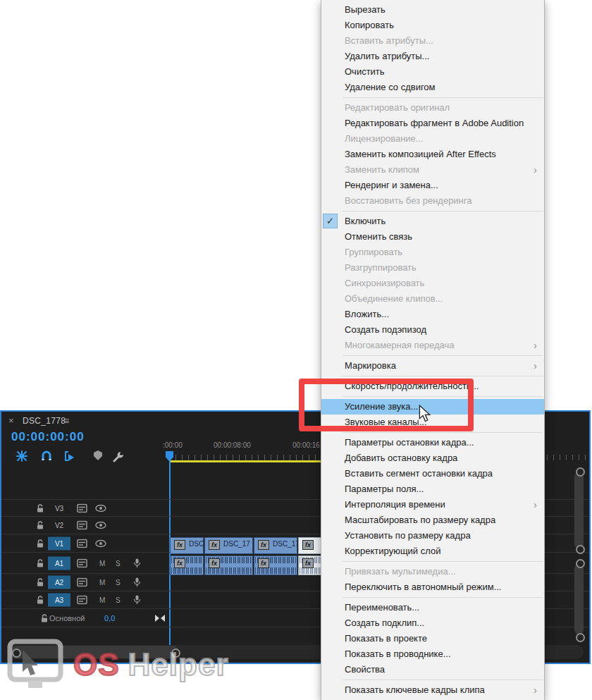  Describe the element at coordinates (433, 551) in the screenshot. I see `menu-item-adjustment-layer: Корректирующий слой` at that location.